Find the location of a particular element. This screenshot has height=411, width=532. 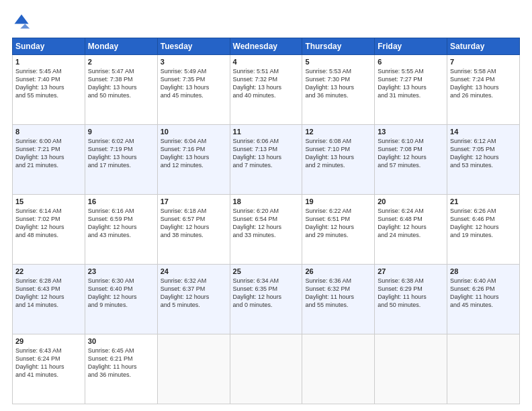

day-number: 19 is located at coordinates (339, 201).